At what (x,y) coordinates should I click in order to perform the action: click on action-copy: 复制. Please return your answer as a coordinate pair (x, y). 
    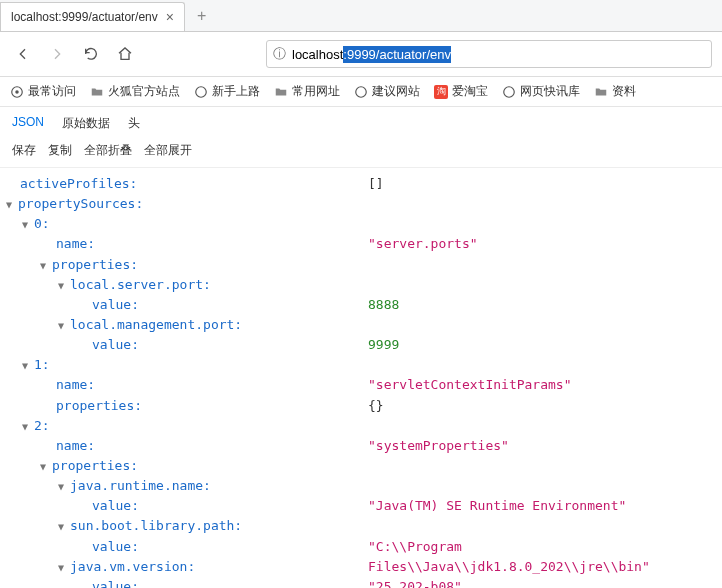
    Looking at the image, I should click on (60, 150).